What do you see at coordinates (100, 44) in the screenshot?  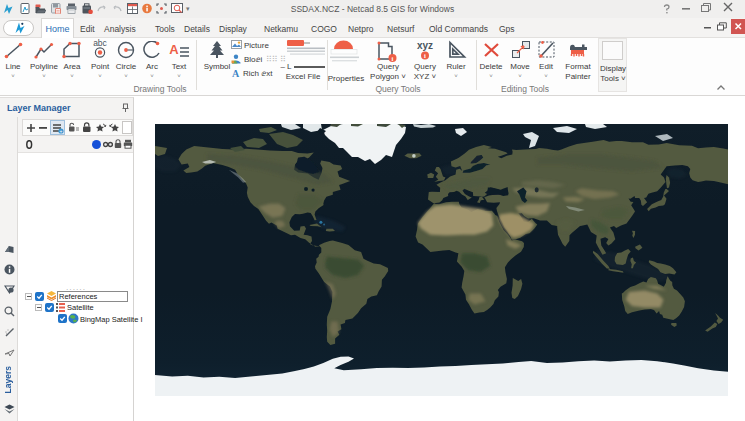 I see `svg-text: abc` at bounding box center [100, 44].